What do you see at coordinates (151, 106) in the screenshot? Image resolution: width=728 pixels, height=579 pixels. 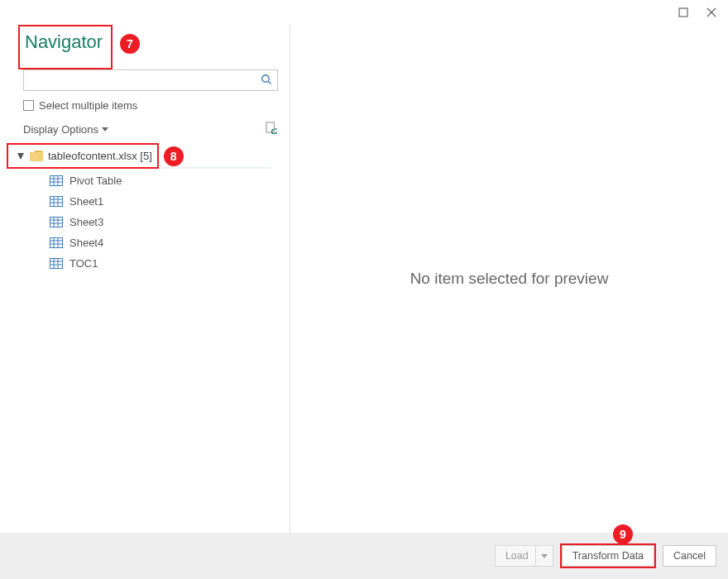 I see `select-multiple-row: Select multiple items` at bounding box center [151, 106].